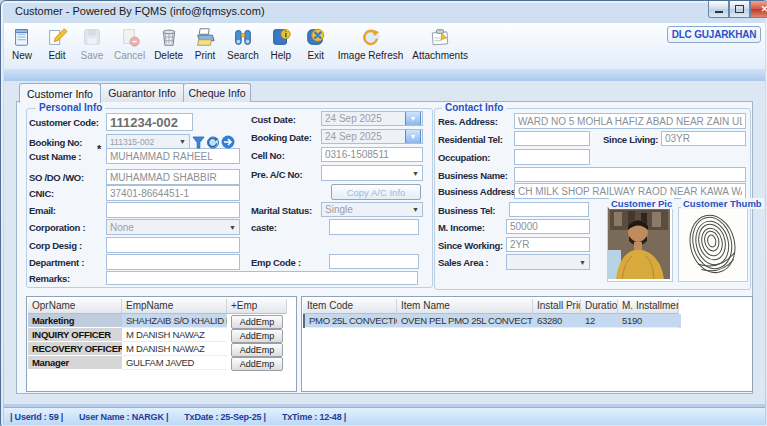  I want to click on res-address-label: Res. Address:, so click(468, 122).